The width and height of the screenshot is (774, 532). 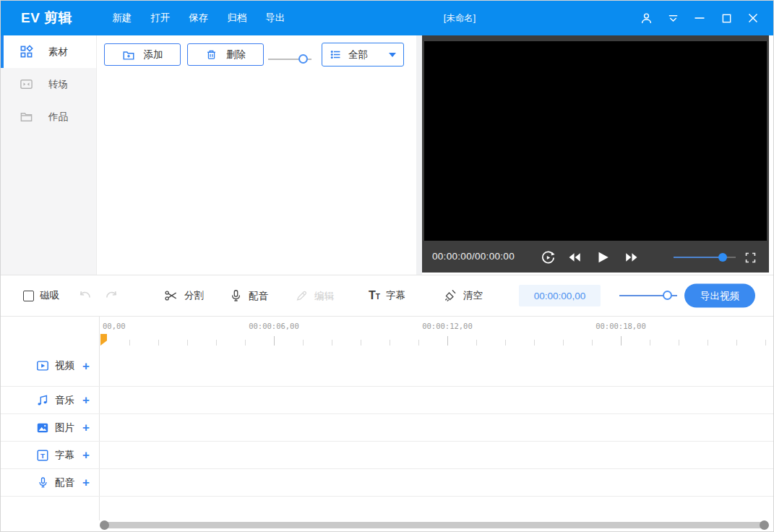 What do you see at coordinates (114, 326) in the screenshot?
I see `ruler-label: 00,00` at bounding box center [114, 326].